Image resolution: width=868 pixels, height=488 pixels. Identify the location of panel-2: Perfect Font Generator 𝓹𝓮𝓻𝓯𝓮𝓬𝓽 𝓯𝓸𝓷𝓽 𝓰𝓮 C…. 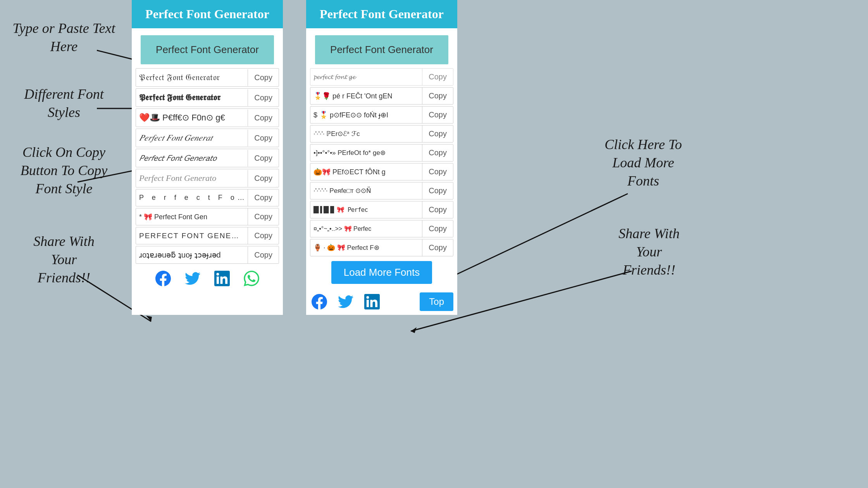
(382, 157).